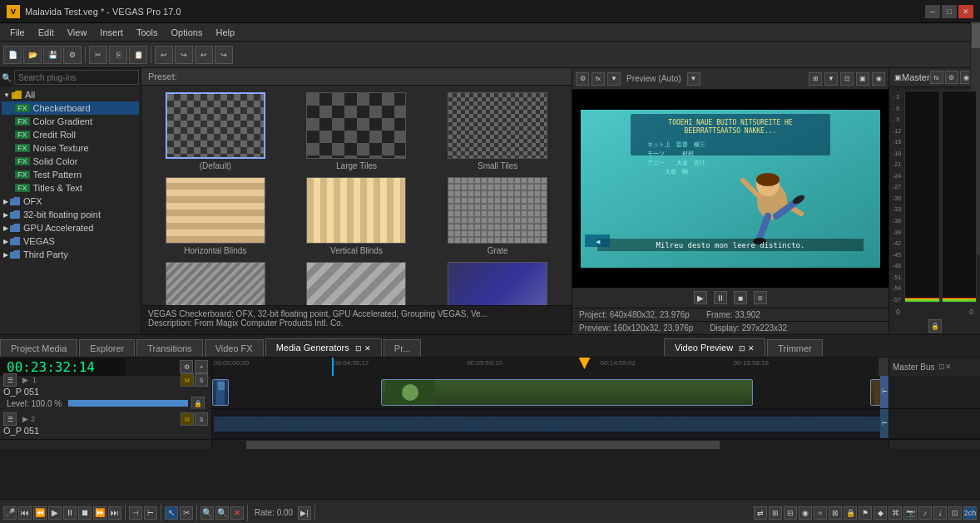 This screenshot has width=980, height=523. What do you see at coordinates (10, 513) in the screenshot?
I see `transport-record-btn: 🎤` at bounding box center [10, 513].